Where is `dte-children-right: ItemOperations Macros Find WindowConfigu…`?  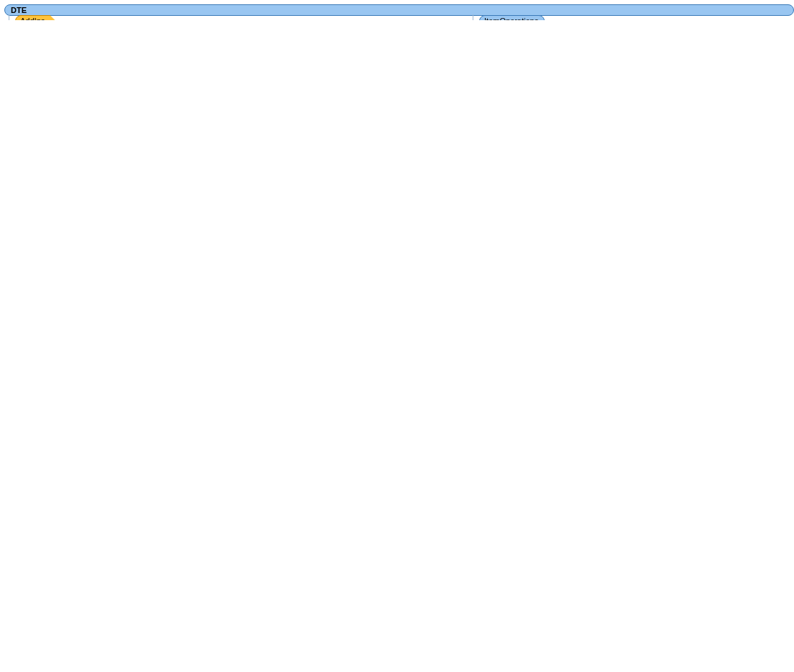 dte-children-right: ItemOperations Macros Find WindowConfigu… is located at coordinates (573, 17).